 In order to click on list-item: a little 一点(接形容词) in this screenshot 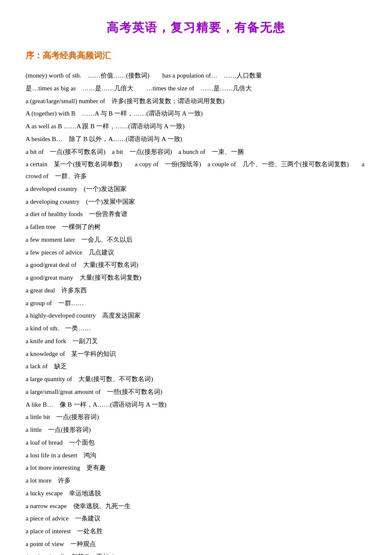, I will do `click(196, 430)`.